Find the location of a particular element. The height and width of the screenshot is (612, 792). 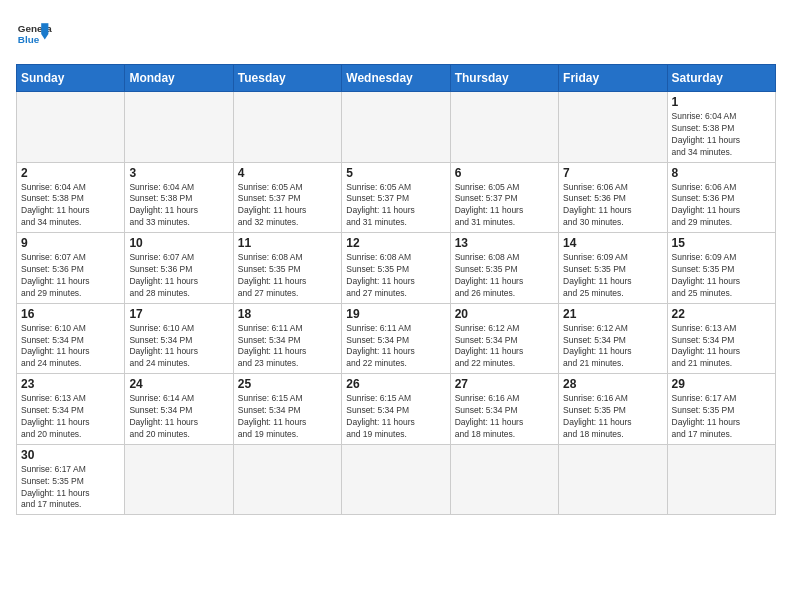

day-info: Sunrise: 6:16 AM Sunset: 5:34 PM Dayligh… is located at coordinates (504, 417).